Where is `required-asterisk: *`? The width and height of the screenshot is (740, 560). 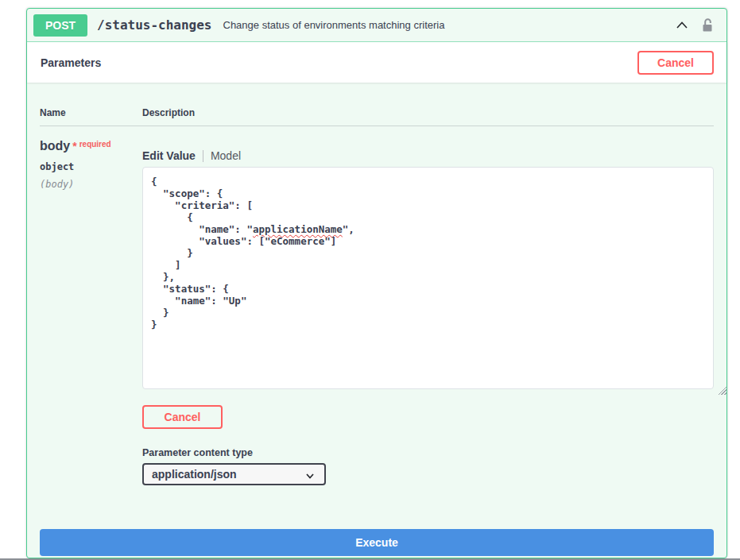
required-asterisk: * is located at coordinates (75, 146).